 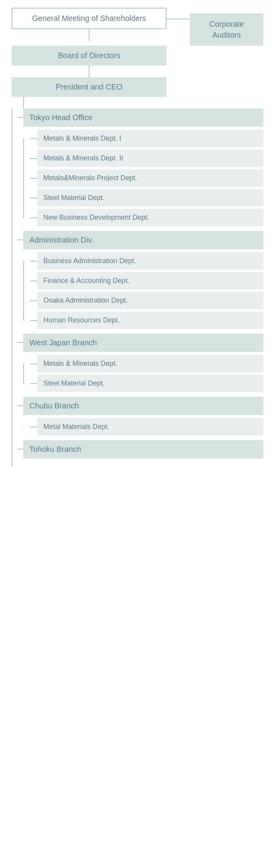 I want to click on dept-node: Metals & Minerals Dept., so click(x=150, y=363).